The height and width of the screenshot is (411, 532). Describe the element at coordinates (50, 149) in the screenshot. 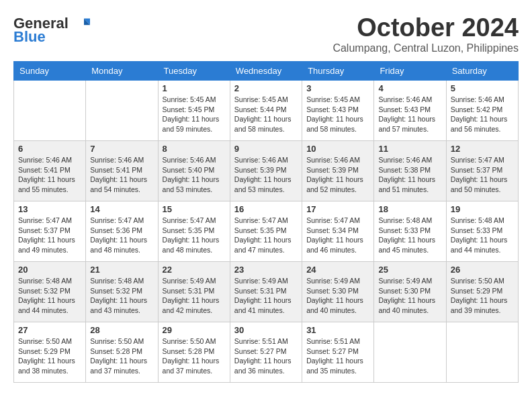

I see `day-number: 6` at that location.